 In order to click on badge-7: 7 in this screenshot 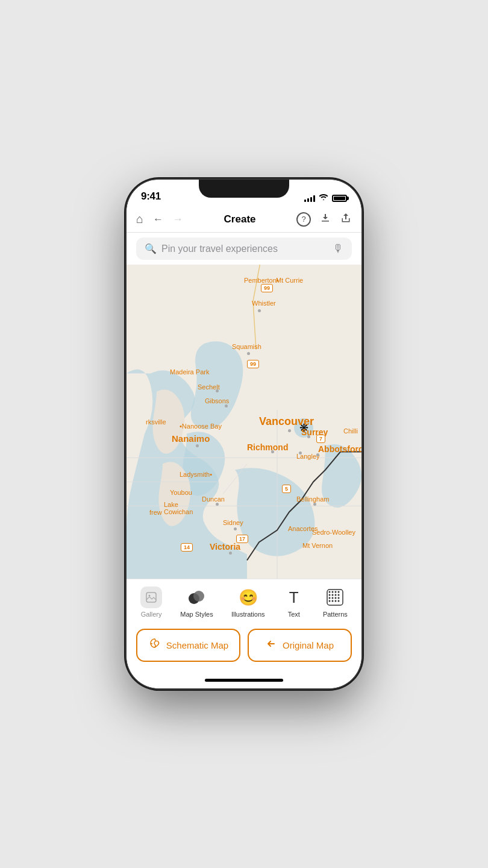, I will do `click(321, 439)`.